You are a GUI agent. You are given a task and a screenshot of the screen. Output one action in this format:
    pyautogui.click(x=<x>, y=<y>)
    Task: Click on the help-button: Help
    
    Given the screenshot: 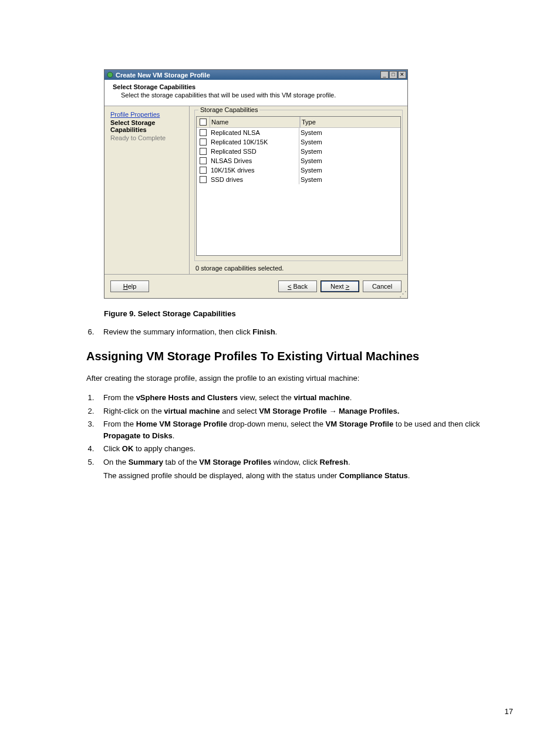 What is the action you would take?
    pyautogui.click(x=130, y=286)
    